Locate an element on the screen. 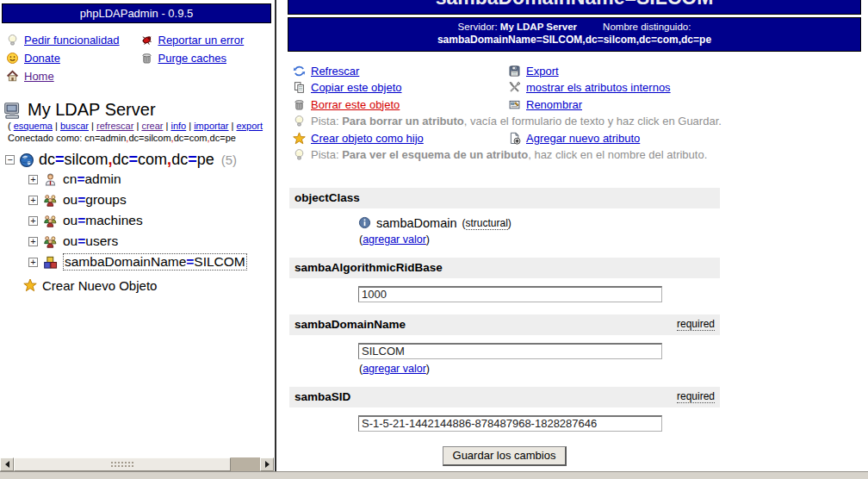 This screenshot has width=868, height=479. server-link-create: crear is located at coordinates (152, 126).